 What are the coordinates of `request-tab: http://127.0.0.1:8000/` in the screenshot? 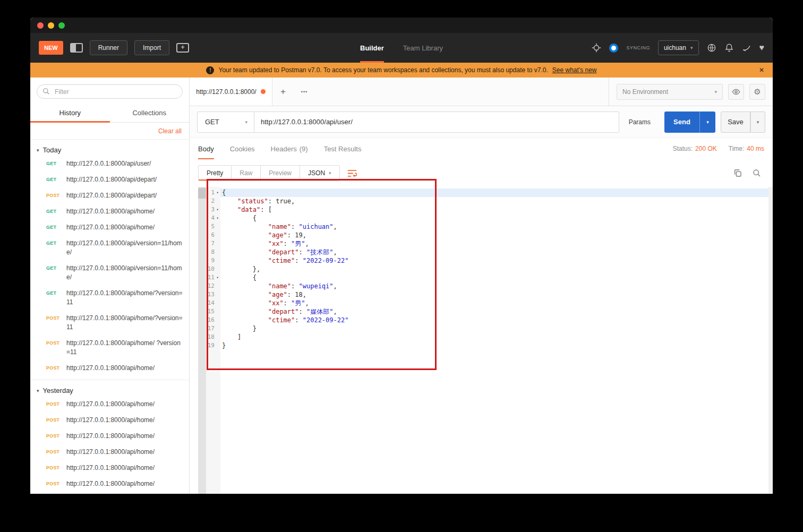 It's located at (231, 91).